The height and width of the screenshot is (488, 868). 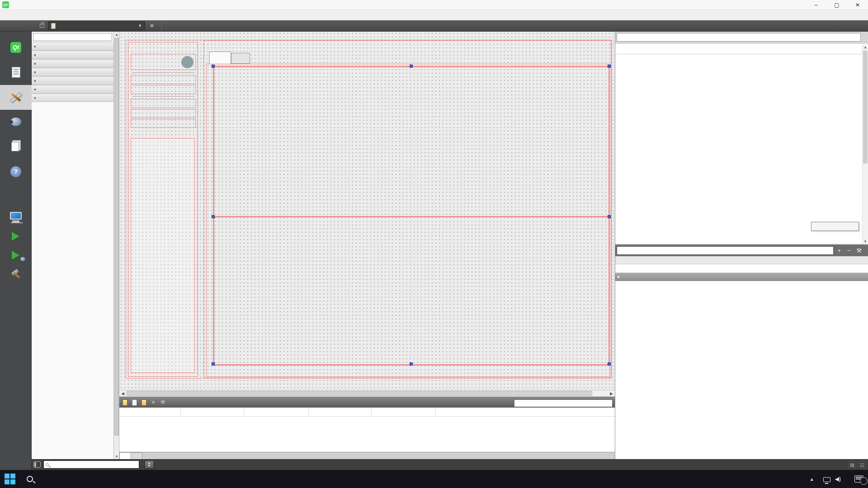 I want to click on mode-help: ?, so click(x=16, y=172).